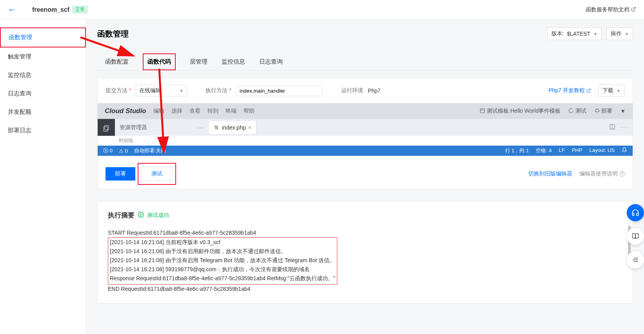  I want to click on explorer-panel: 资源管理器 ···, so click(162, 127).